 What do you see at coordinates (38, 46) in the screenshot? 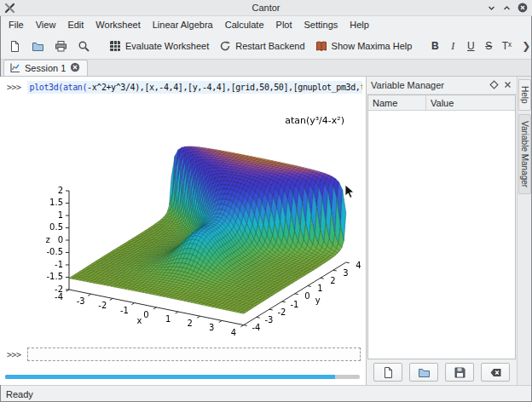
I see `open-worksheet-button` at bounding box center [38, 46].